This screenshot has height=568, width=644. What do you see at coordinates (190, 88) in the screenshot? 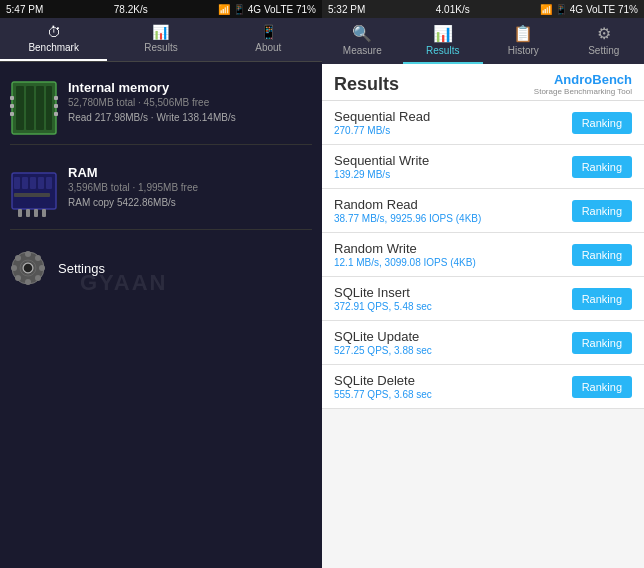
I see `internal-memory-title: Internal memory` at bounding box center [190, 88].